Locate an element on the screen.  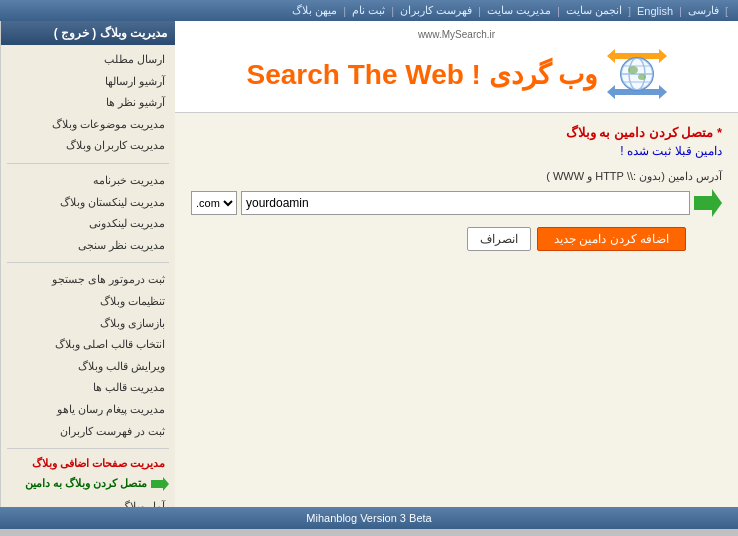
sidebar-link-edit-template: ویرایش قالب وبلاگ is located at coordinates (88, 367).